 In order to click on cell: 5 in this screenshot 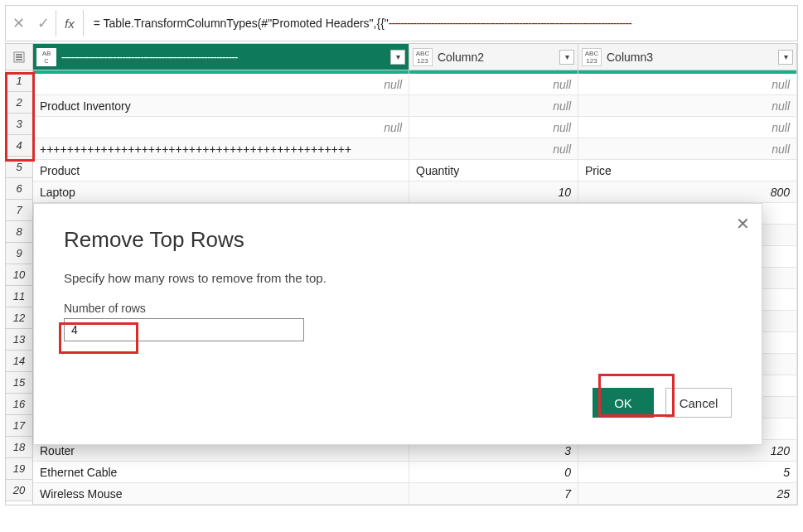, I will do `click(688, 472)`.